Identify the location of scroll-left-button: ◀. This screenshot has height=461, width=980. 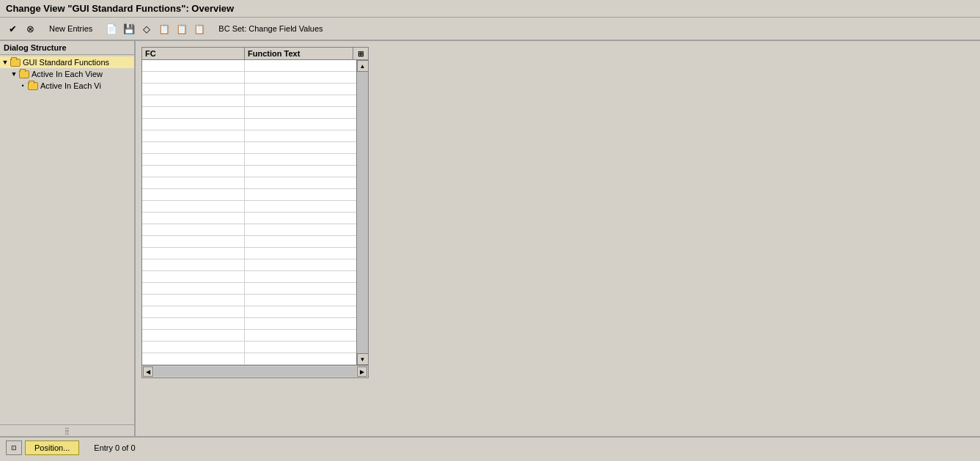
(148, 372).